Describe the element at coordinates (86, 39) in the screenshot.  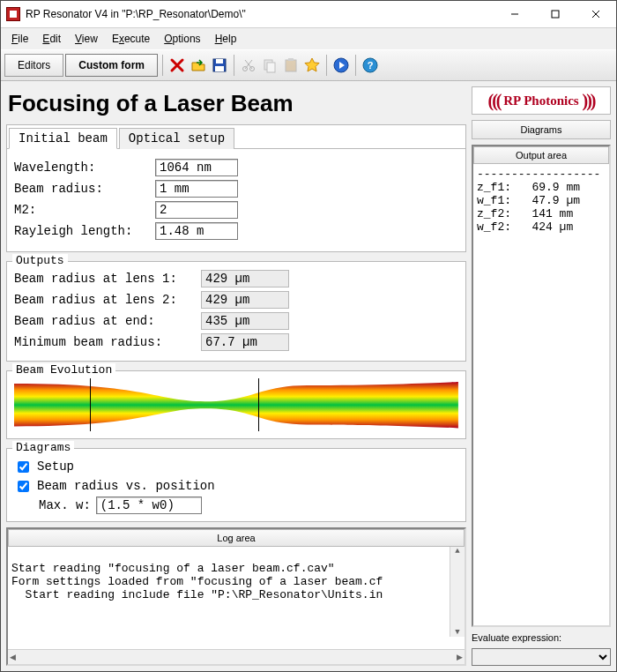
I see `menu-view: View` at that location.